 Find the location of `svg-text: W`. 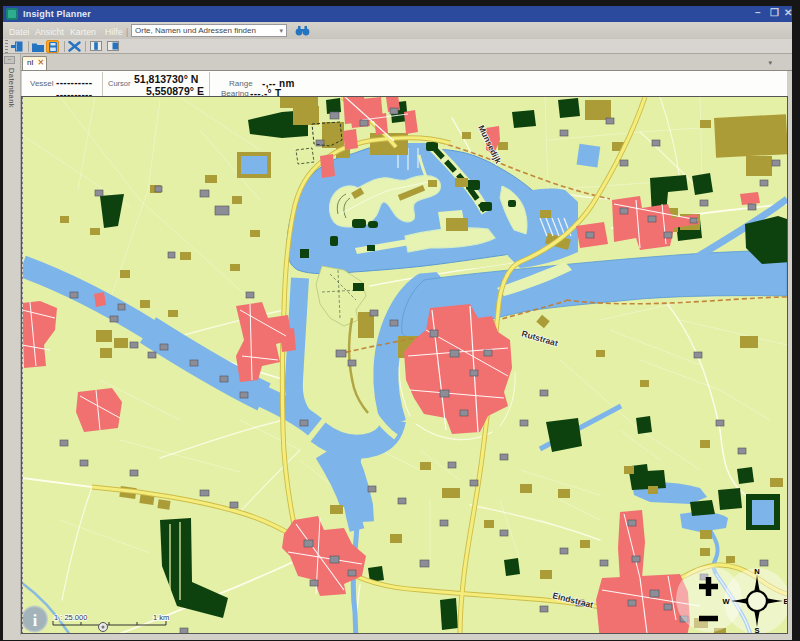

svg-text: W is located at coordinates (726, 602).